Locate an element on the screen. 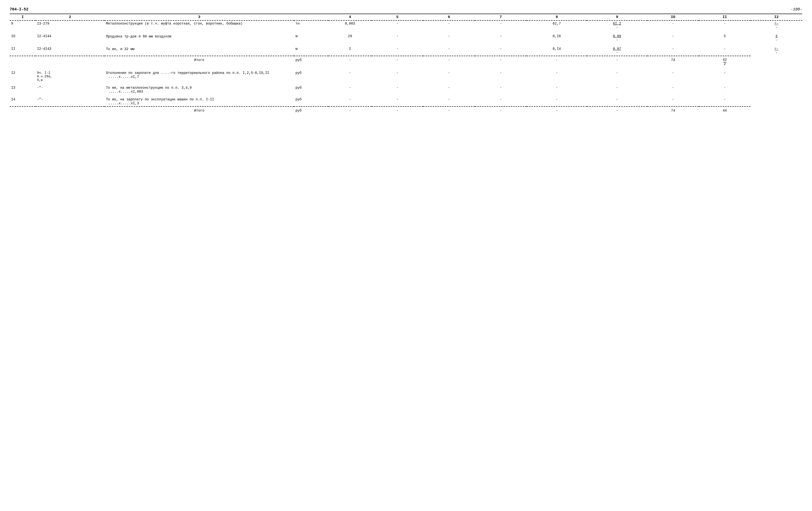 The height and width of the screenshot is (511, 812). table-header: I 2 3 4 5 6 7 8 9 IO II I2 is located at coordinates (406, 17).